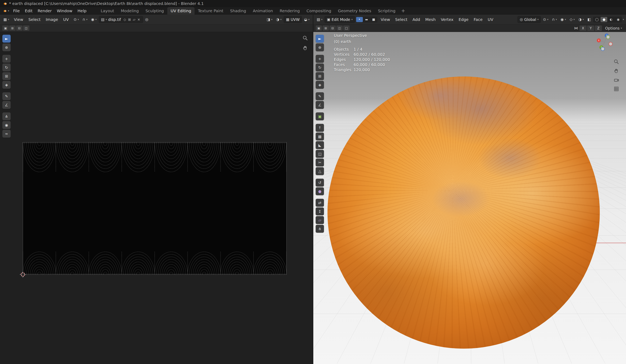 The width and height of the screenshot is (626, 364). I want to click on transform-orientation-dropdown: ◎ Global ▾, so click(529, 19).